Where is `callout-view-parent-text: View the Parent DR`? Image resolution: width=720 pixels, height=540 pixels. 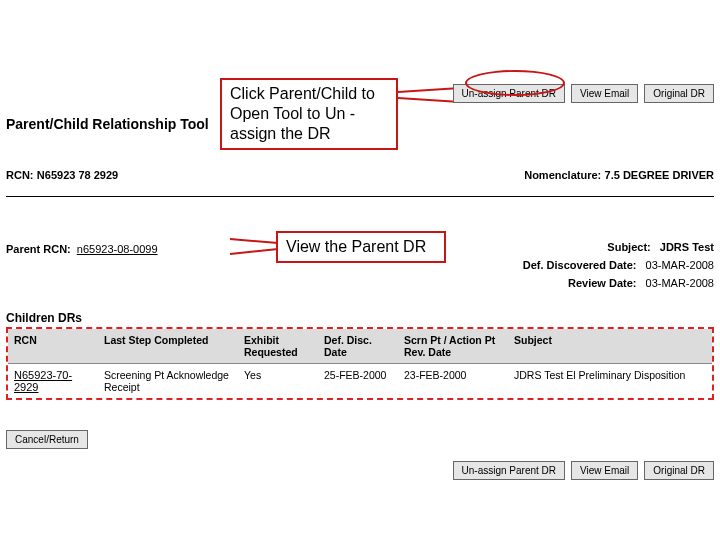 callout-view-parent-text: View the Parent DR is located at coordinates (361, 247).